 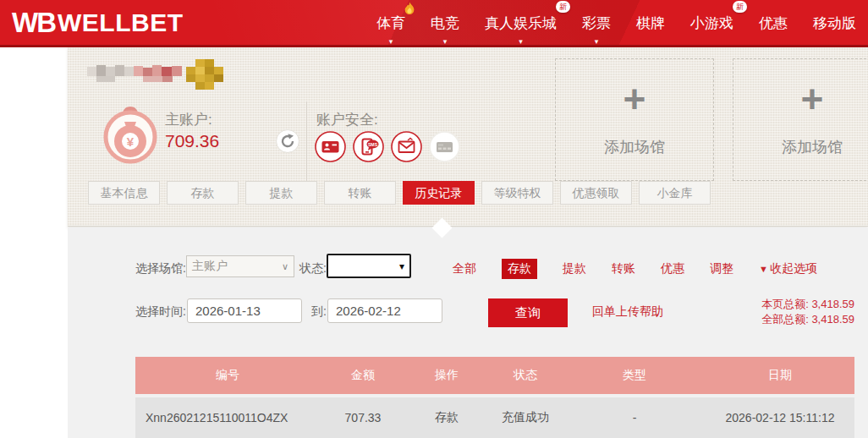 What do you see at coordinates (773, 24) in the screenshot?
I see `nav-item-label: 优惠` at bounding box center [773, 24].